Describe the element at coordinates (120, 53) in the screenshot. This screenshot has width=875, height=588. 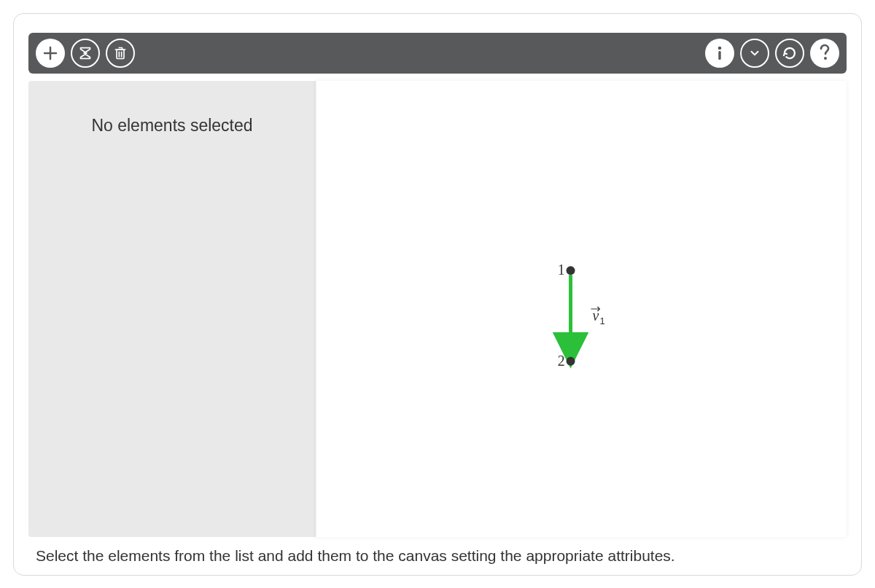
I see `delete-button` at that location.